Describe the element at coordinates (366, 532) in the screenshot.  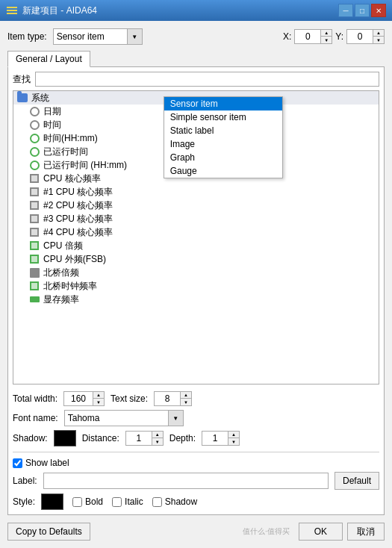
I see `cancel-button: 取消` at that location.